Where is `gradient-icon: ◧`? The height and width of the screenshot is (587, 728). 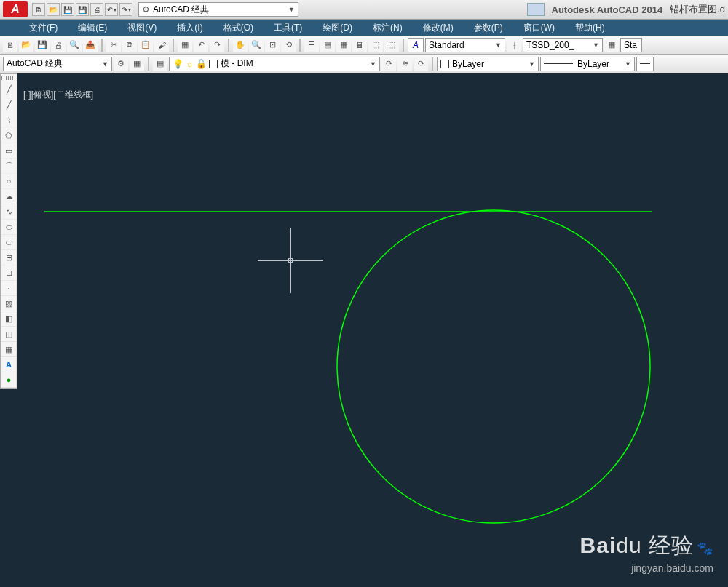 gradient-icon: ◧ is located at coordinates (9, 319).